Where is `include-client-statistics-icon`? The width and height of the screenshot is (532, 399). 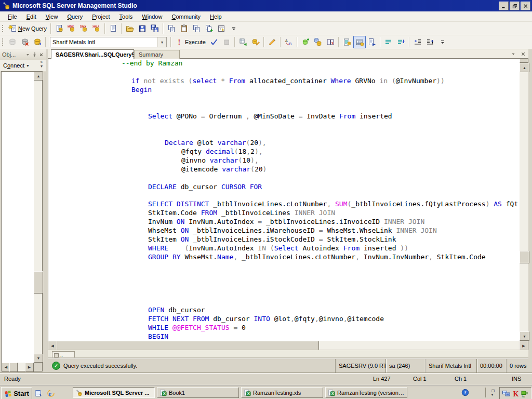 include-client-statistics-icon is located at coordinates (318, 42).